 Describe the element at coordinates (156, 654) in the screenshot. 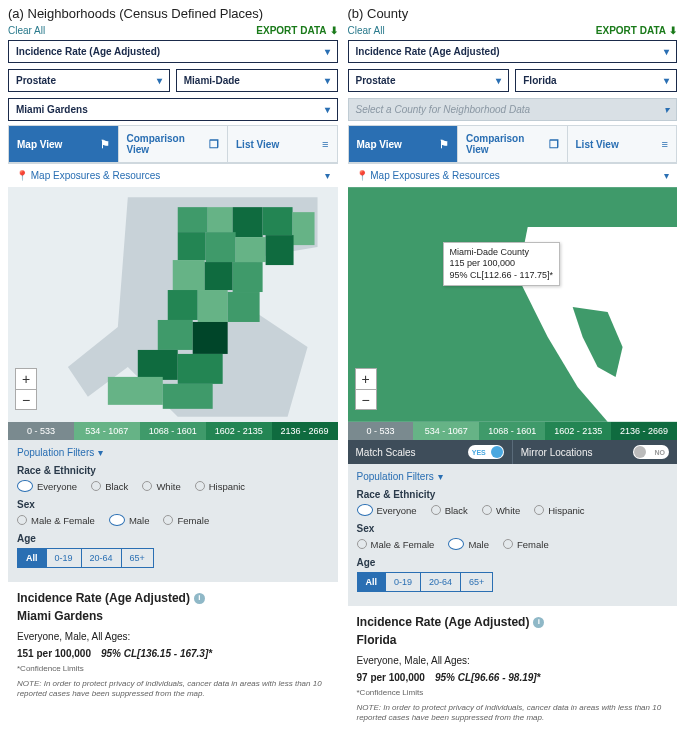

I see `summary-cl: 95% CL[136.15 - 167.3]*` at that location.